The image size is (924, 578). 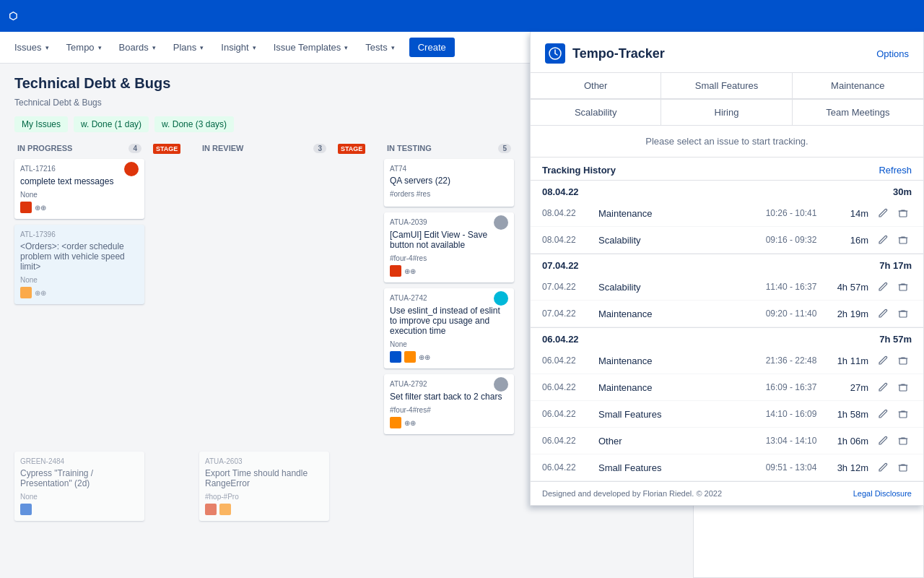 What do you see at coordinates (84, 48) in the screenshot?
I see `nav-tempo: Tempo ▾` at bounding box center [84, 48].